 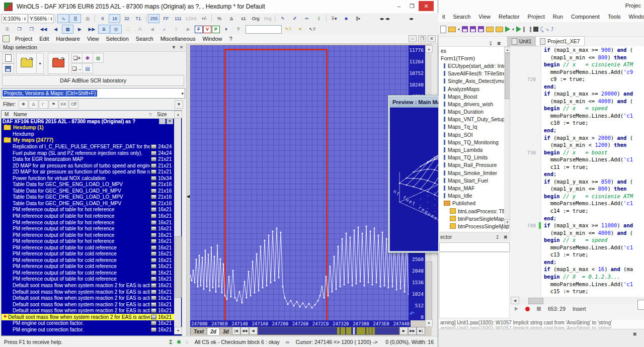 I want to click on save-project-button, so click(x=8, y=68).